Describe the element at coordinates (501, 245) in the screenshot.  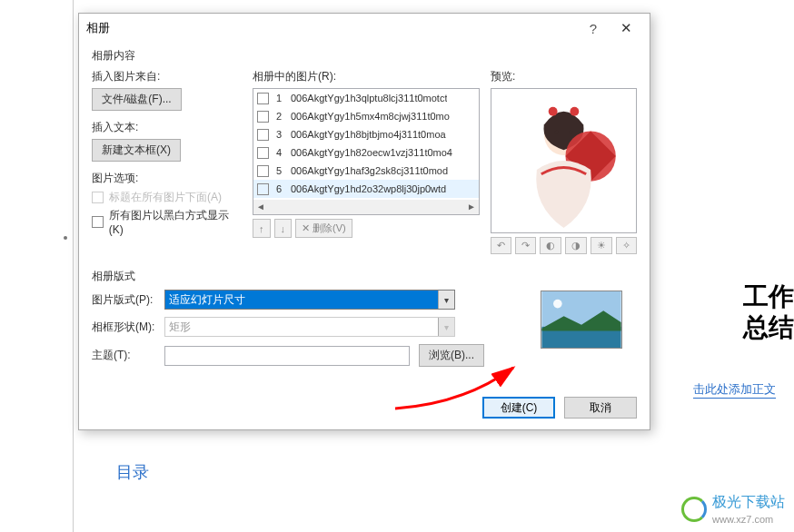
I see `rotate-left-button: ↶` at that location.